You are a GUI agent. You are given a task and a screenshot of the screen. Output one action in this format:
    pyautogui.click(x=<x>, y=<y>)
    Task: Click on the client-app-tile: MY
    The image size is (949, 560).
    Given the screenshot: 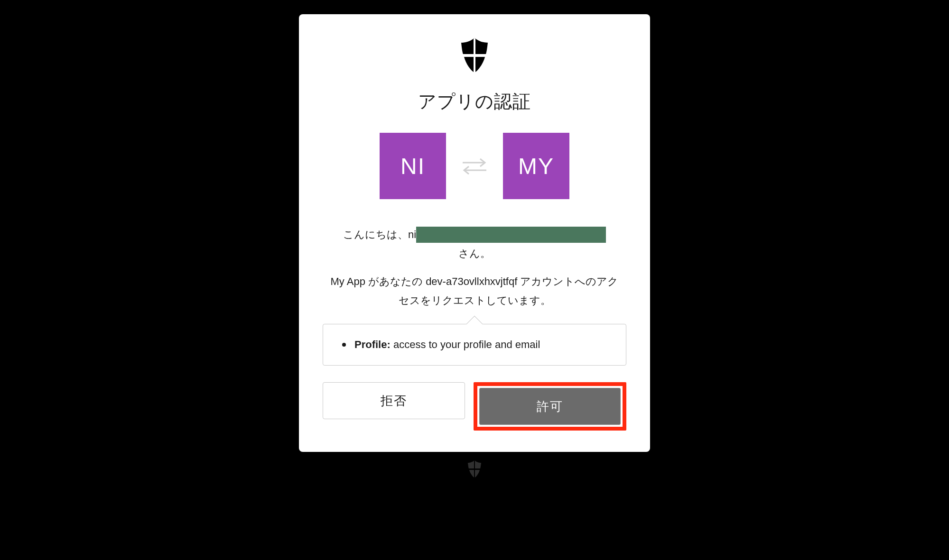 What is the action you would take?
    pyautogui.click(x=536, y=166)
    